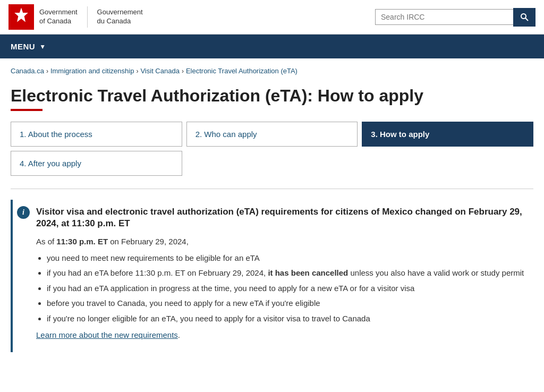 This screenshot has height=392, width=544. I want to click on search-icon, so click(524, 17).